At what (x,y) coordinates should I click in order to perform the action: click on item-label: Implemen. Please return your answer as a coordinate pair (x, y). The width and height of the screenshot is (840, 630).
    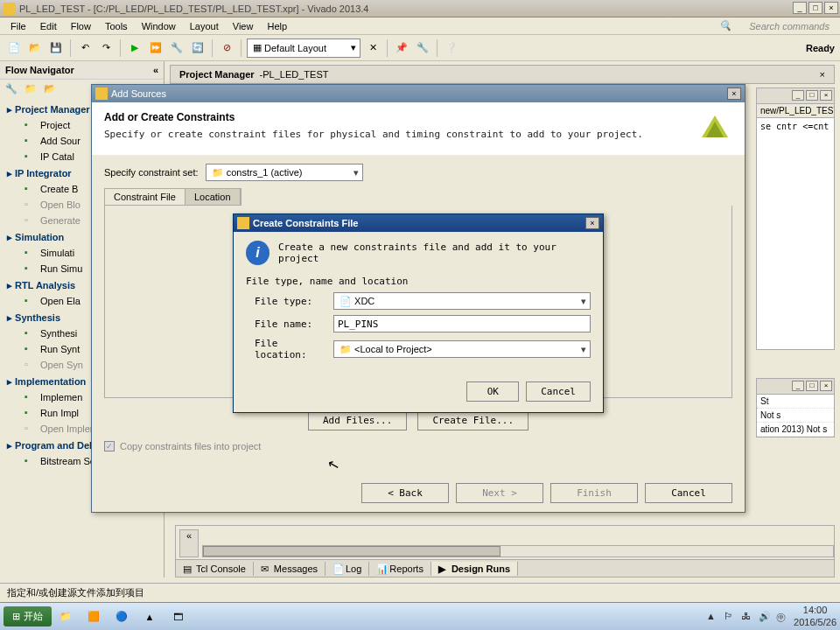
    Looking at the image, I should click on (61, 397).